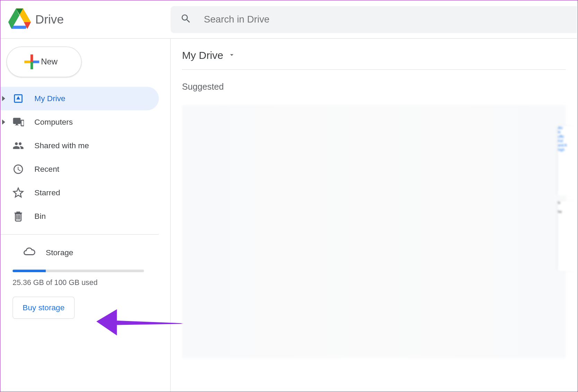 The width and height of the screenshot is (578, 392). I want to click on breadcrumb: My Drive, so click(374, 60).